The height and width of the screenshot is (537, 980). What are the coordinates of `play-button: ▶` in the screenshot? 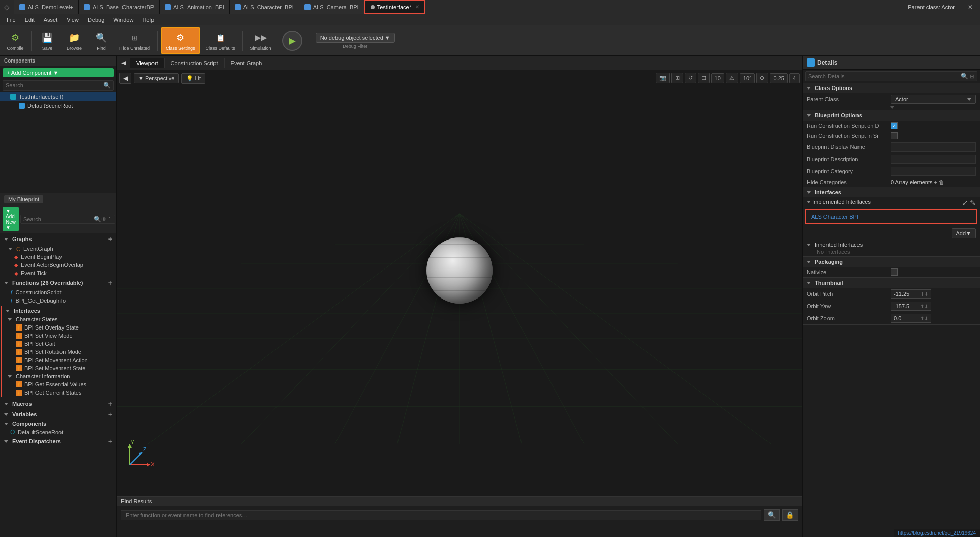 It's located at (292, 41).